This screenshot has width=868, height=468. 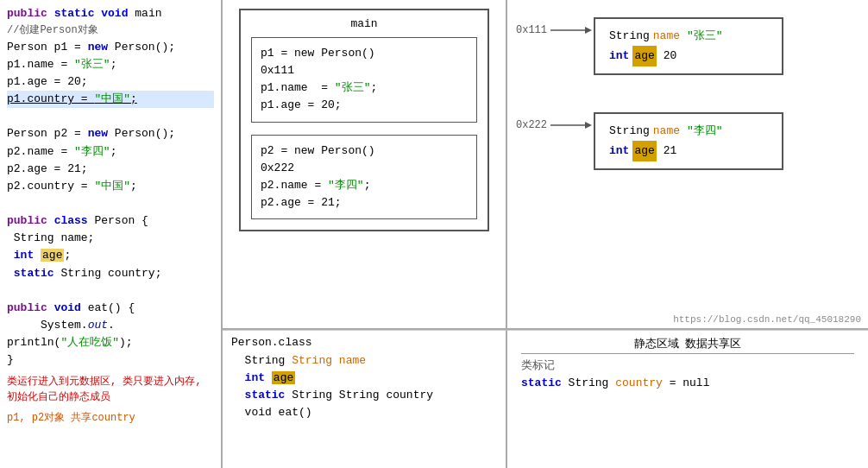 I want to click on heap-obj2-name-row: String name "李四", so click(x=689, y=131).